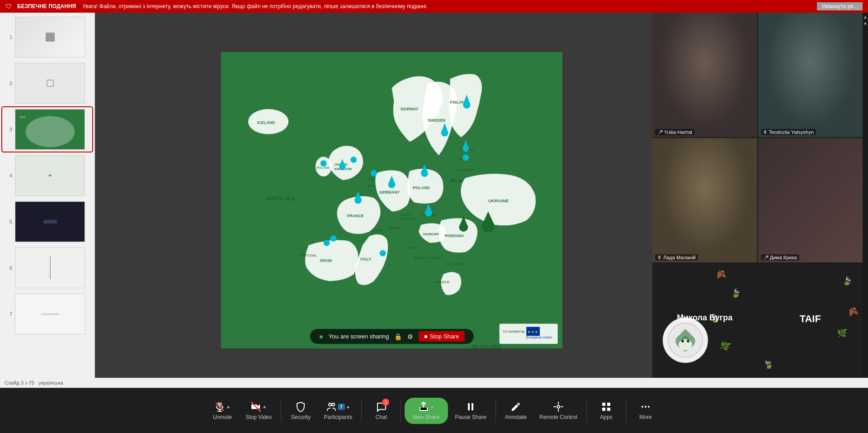 The width and height of the screenshot is (868, 433). I want to click on stop-video-label: Stop Video, so click(259, 417).